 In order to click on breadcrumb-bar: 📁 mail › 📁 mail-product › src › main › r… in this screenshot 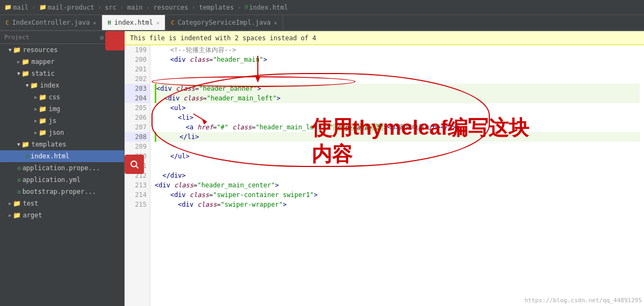, I will do `click(322, 8)`.